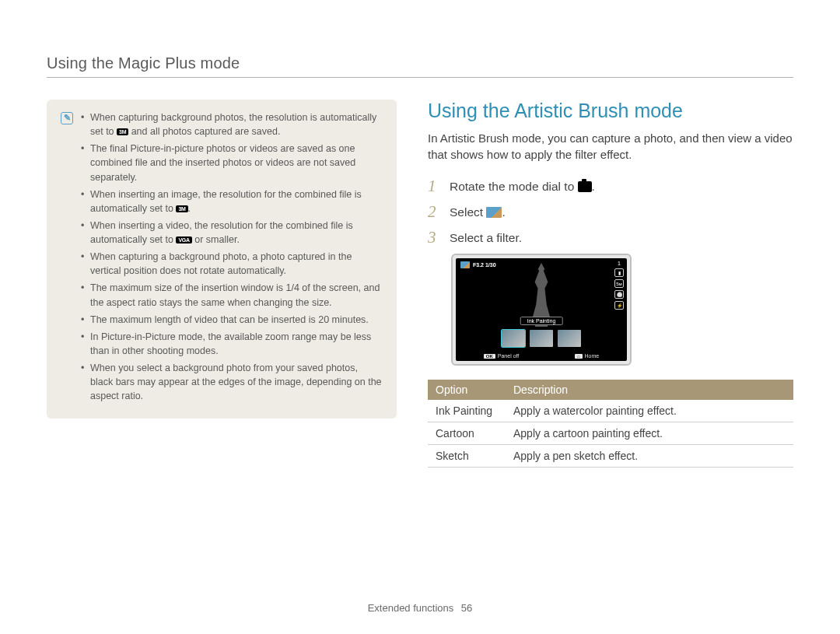 Image resolution: width=840 pixels, height=634 pixels. Describe the element at coordinates (467, 456) in the screenshot. I see `option-cell: Sketch` at that location.